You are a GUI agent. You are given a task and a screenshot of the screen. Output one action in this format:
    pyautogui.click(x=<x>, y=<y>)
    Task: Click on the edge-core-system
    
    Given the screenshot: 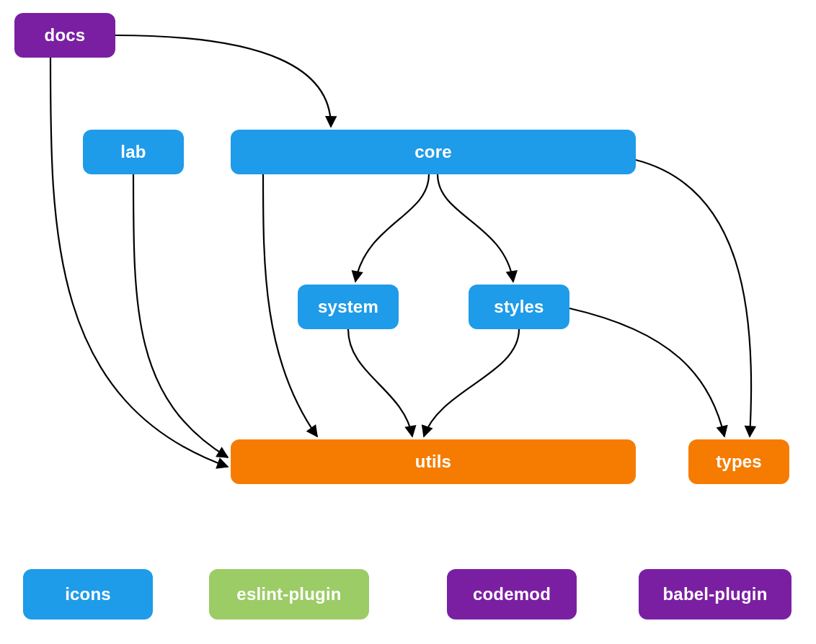 What is the action you would take?
    pyautogui.click(x=392, y=228)
    